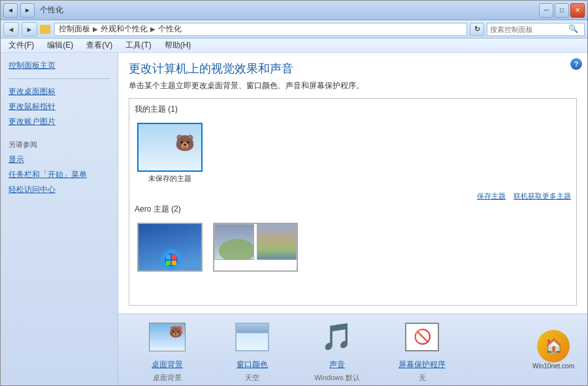  I want to click on menu-tools: 工具(T), so click(139, 46).